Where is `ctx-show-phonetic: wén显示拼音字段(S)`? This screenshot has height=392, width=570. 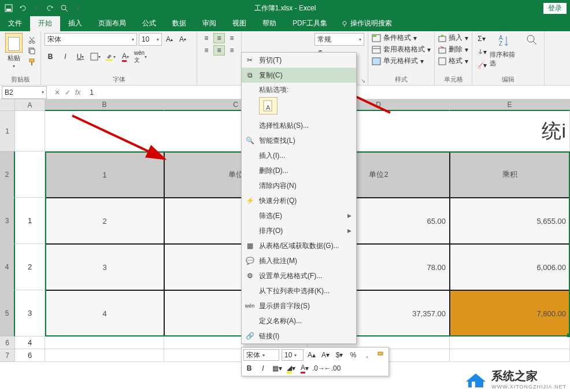
ctx-show-phonetic: wén显示拼音字段(S) is located at coordinates (299, 306).